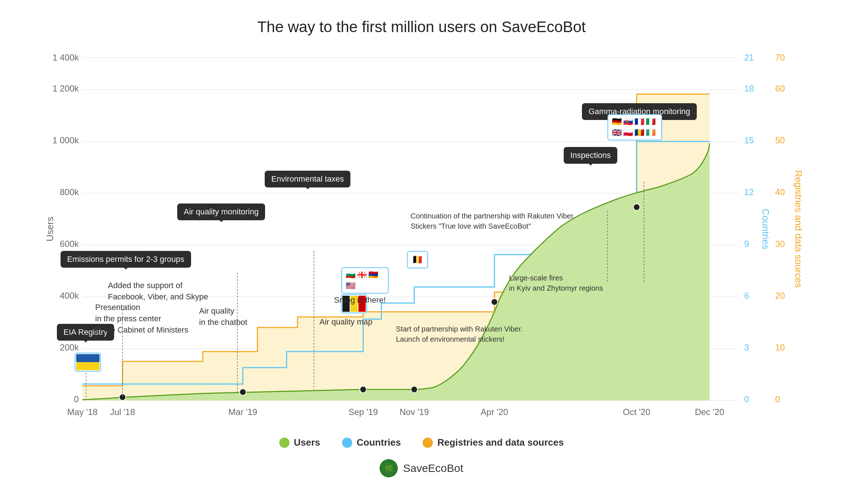  Describe the element at coordinates (747, 295) in the screenshot. I see `svg-text: 6` at that location.